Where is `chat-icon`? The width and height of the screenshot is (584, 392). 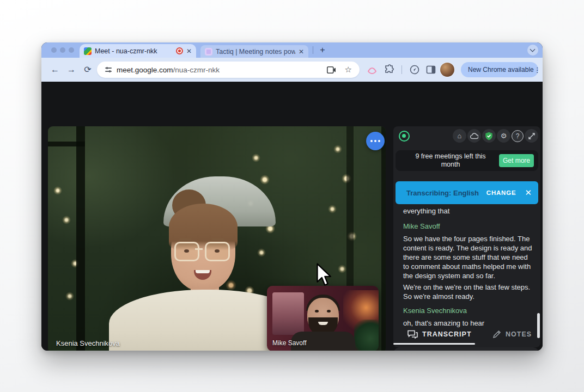
chat-icon is located at coordinates (413, 334).